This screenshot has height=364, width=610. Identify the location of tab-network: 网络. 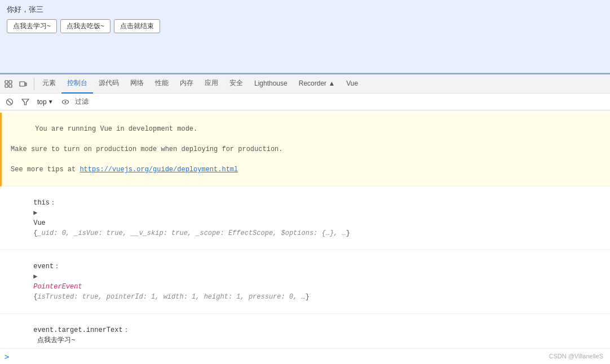
(137, 84).